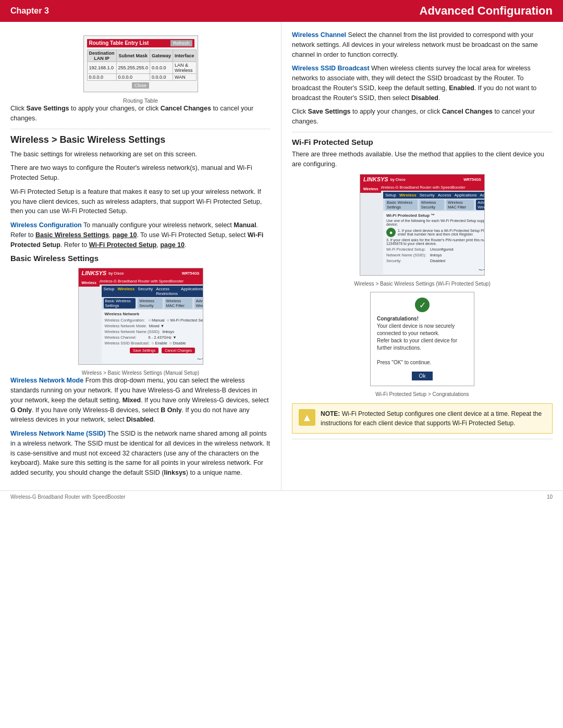 The height and width of the screenshot is (728, 563). I want to click on linksys-logo-2: LINKSYS, so click(376, 179).